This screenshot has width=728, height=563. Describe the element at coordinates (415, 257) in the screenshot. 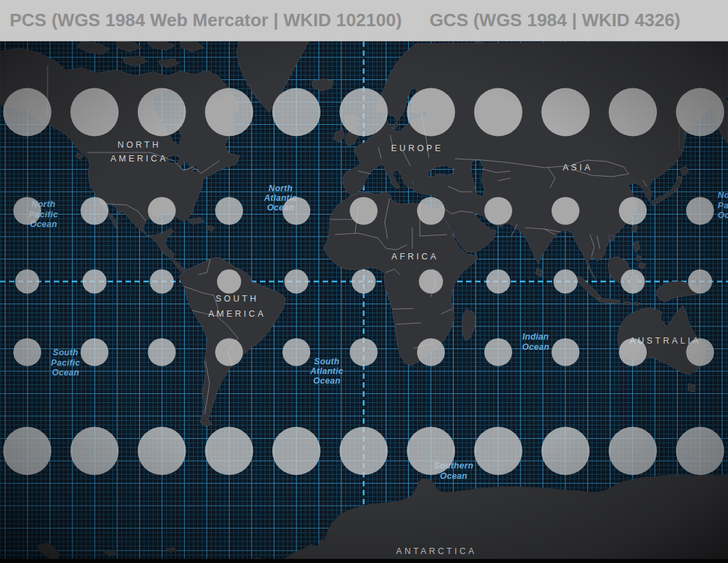

I see `continent-label-africa: AFRICA` at that location.